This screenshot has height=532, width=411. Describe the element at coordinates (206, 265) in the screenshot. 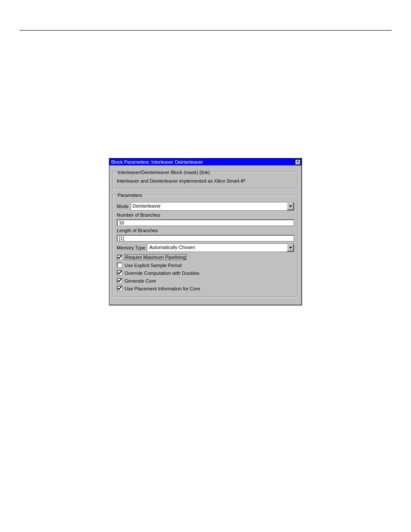

I see `explicit-check-row: Use Explicit Sample Period` at that location.